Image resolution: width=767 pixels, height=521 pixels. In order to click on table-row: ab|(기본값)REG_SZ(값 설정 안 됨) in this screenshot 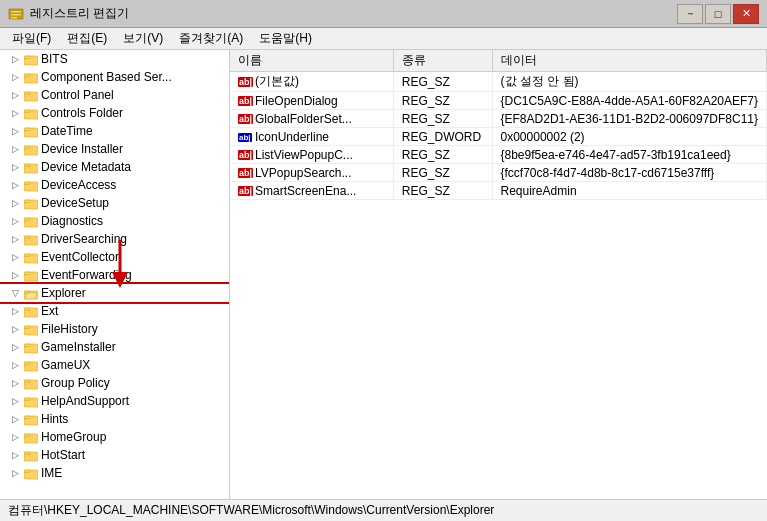, I will do `click(498, 82)`.